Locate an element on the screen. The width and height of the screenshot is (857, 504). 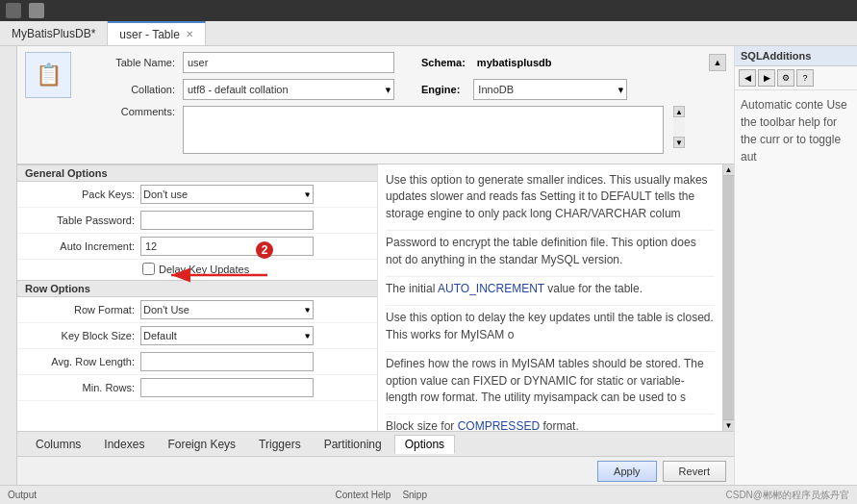
tab-mybatisplusdb-label: MyBatisPlusDB* is located at coordinates (54, 34).